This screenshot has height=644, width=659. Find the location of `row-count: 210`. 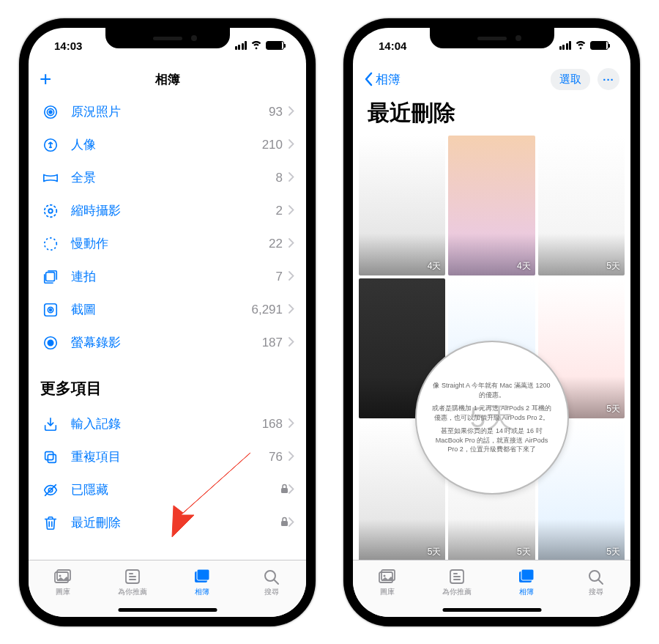

row-count: 210 is located at coordinates (272, 145).